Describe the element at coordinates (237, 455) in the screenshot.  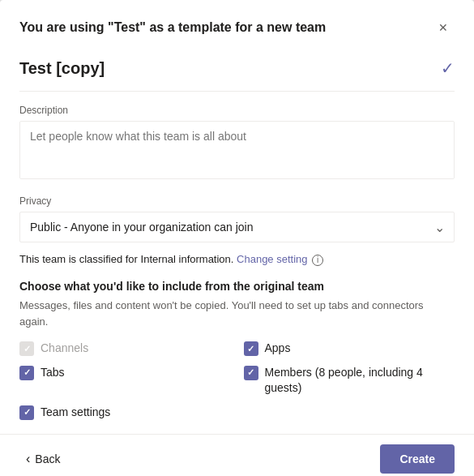
I see `modal-footer: ‹ Back Create` at that location.